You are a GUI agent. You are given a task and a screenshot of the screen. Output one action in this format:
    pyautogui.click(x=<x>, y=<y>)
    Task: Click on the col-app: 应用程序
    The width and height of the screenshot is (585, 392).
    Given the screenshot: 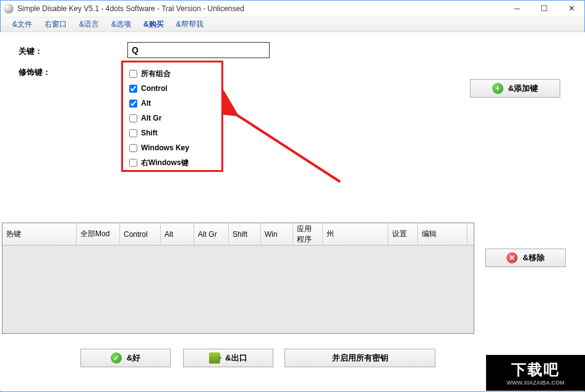 What is the action you would take?
    pyautogui.click(x=308, y=234)
    